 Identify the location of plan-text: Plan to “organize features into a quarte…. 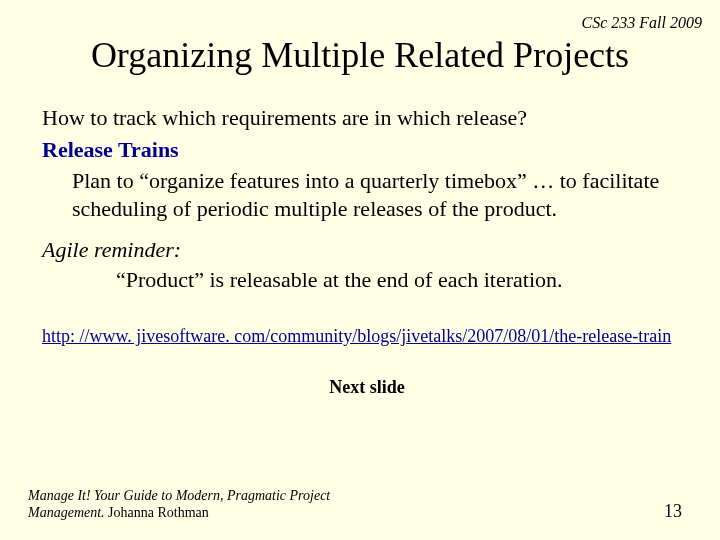
(367, 194).